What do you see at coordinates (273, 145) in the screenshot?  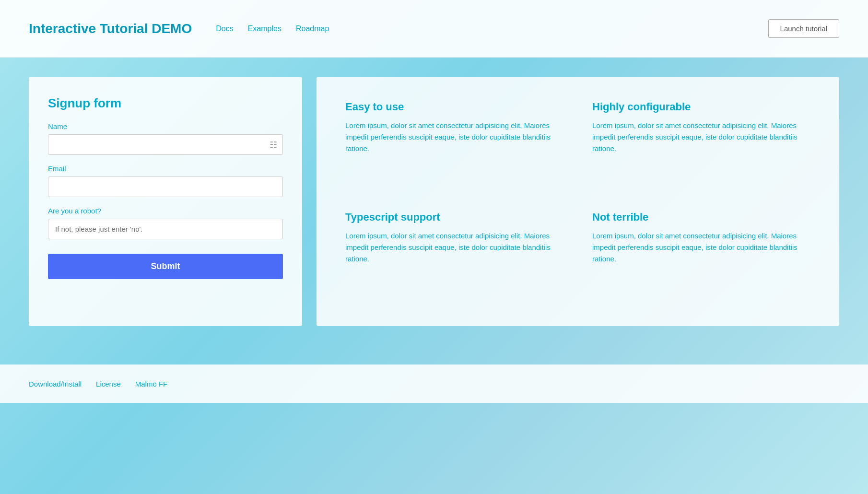 I see `address-card-icon: ☷` at bounding box center [273, 145].